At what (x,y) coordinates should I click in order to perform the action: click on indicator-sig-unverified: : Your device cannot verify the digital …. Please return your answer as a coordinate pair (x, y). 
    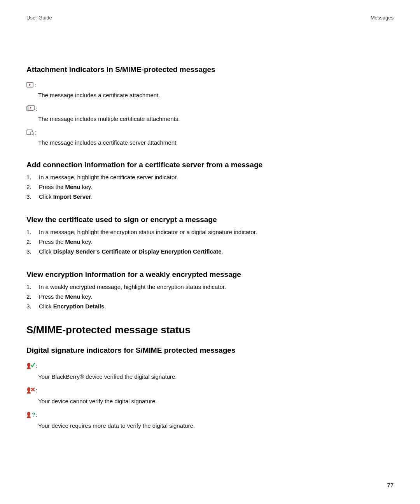
    Looking at the image, I should click on (210, 396).